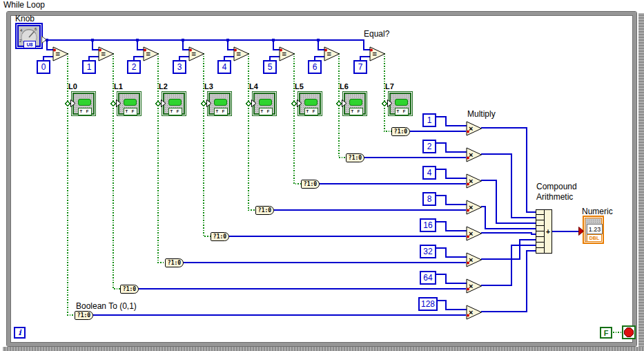 The height and width of the screenshot is (351, 644). I want to click on stop-sign-icon, so click(629, 332).